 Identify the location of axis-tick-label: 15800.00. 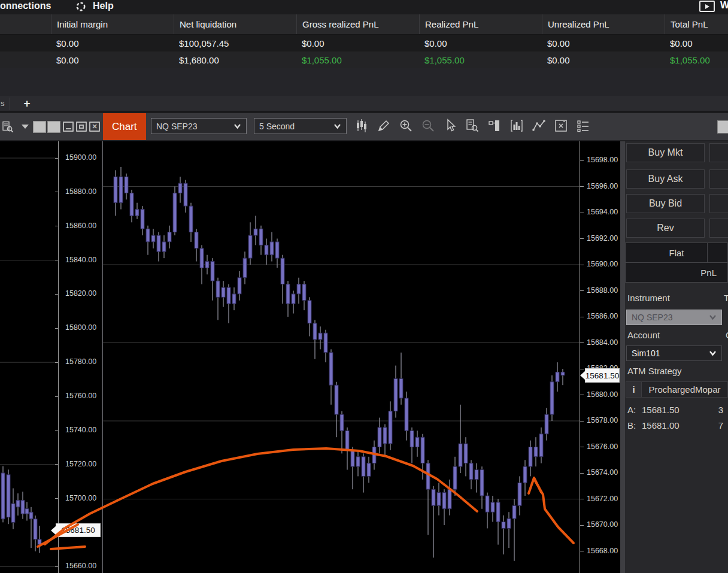
(81, 328).